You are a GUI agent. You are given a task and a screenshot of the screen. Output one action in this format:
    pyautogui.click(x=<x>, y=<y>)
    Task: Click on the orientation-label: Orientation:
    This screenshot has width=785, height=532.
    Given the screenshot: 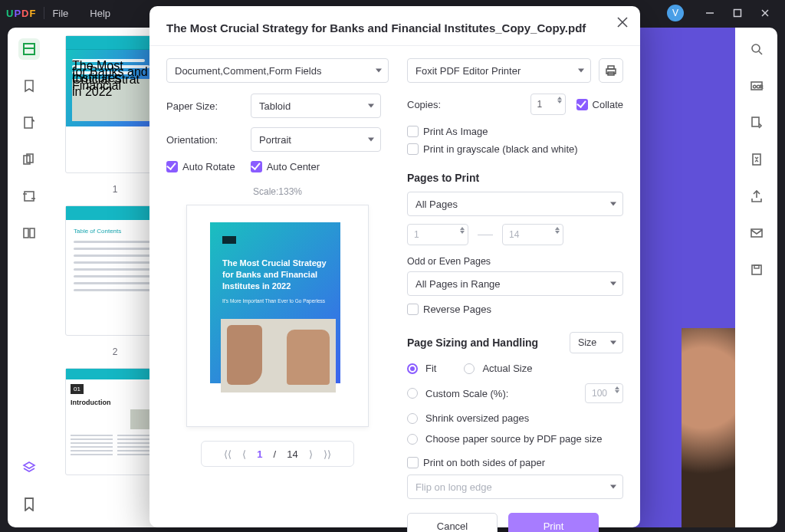 What is the action you would take?
    pyautogui.click(x=209, y=140)
    